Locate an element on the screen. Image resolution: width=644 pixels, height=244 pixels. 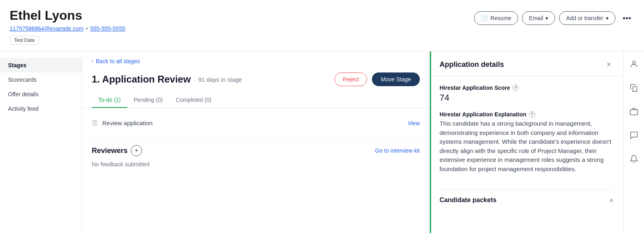
interview-kit-link: Go to interview kit is located at coordinates (398, 151).